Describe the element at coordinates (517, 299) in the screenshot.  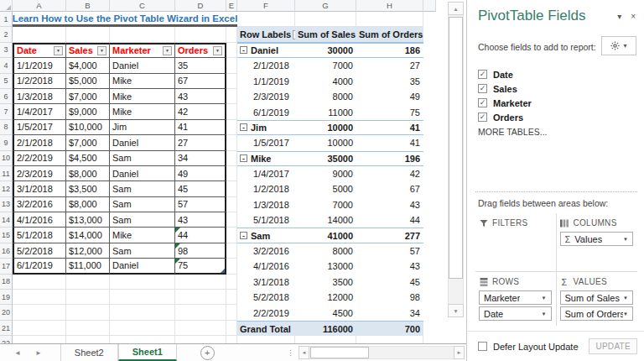
I see `rows-area: ROWS Marketer▼Date▼` at that location.